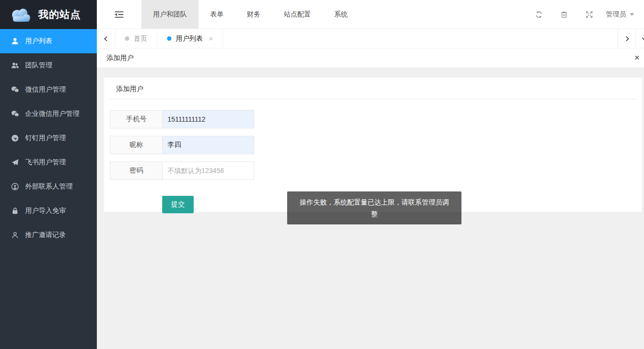 The image size is (644, 349). I want to click on team-icon, so click(15, 66).